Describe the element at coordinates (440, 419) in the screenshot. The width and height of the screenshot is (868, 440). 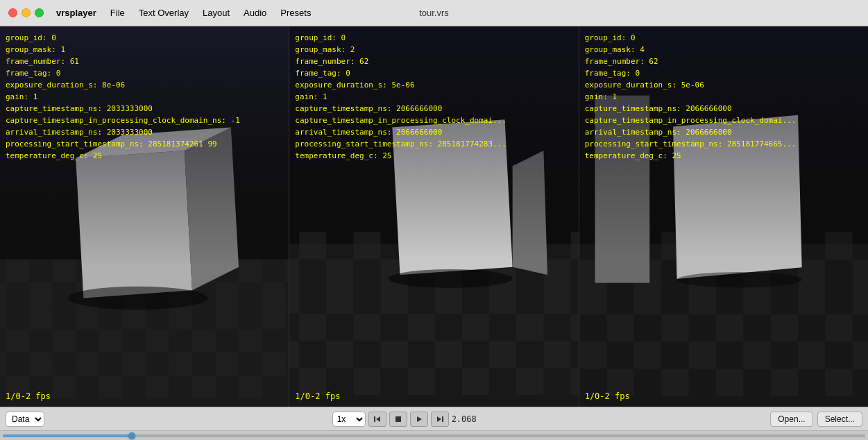
I see `skip-end-button` at that location.